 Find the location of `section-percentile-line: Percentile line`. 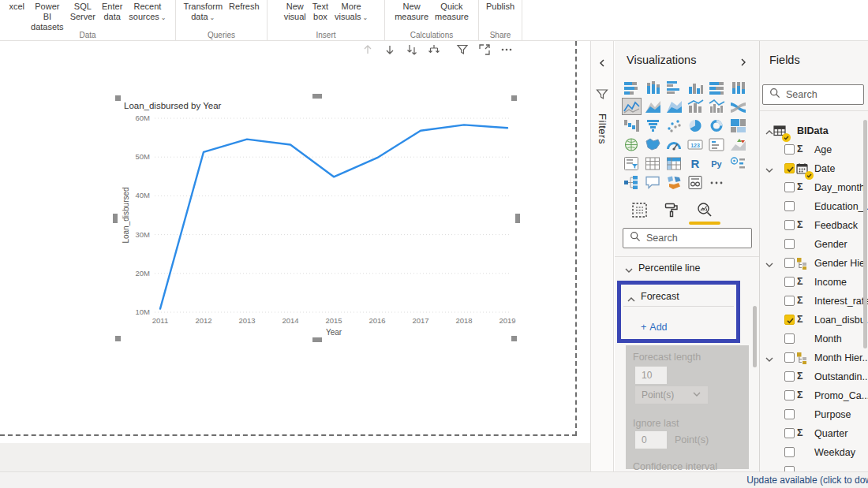

section-percentile-line: Percentile line is located at coordinates (687, 269).